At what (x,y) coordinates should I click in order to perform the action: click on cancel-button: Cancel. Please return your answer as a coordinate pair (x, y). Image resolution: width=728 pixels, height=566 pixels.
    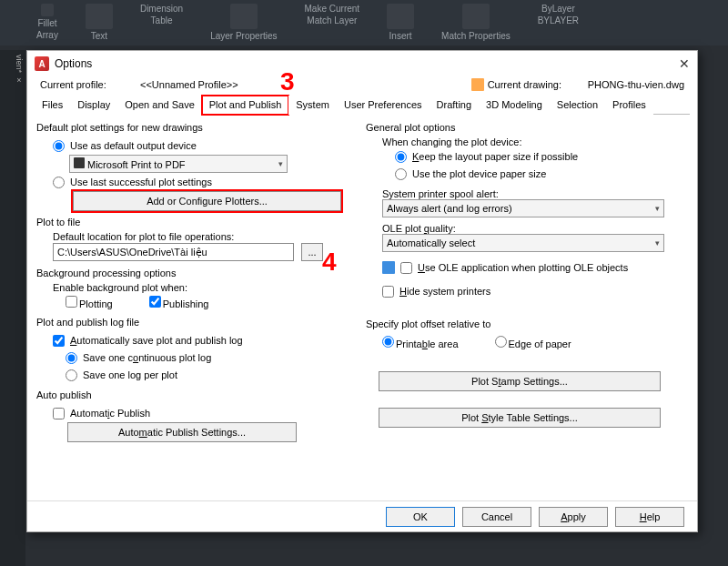
    Looking at the image, I should click on (497, 517).